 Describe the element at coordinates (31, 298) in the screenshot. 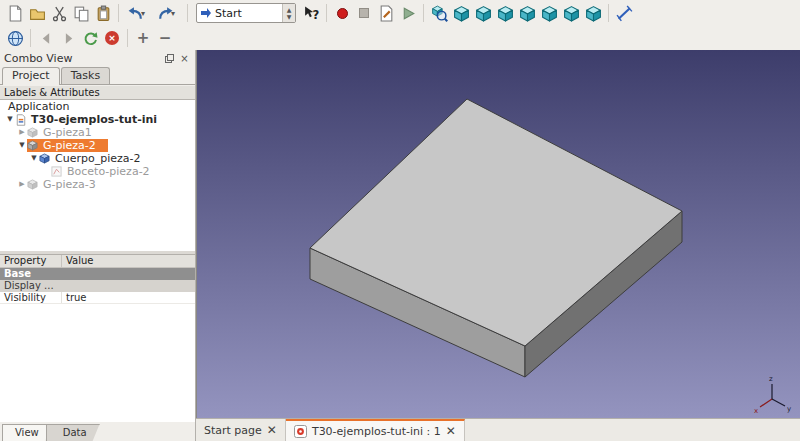

I see `property-name: Visibility` at that location.